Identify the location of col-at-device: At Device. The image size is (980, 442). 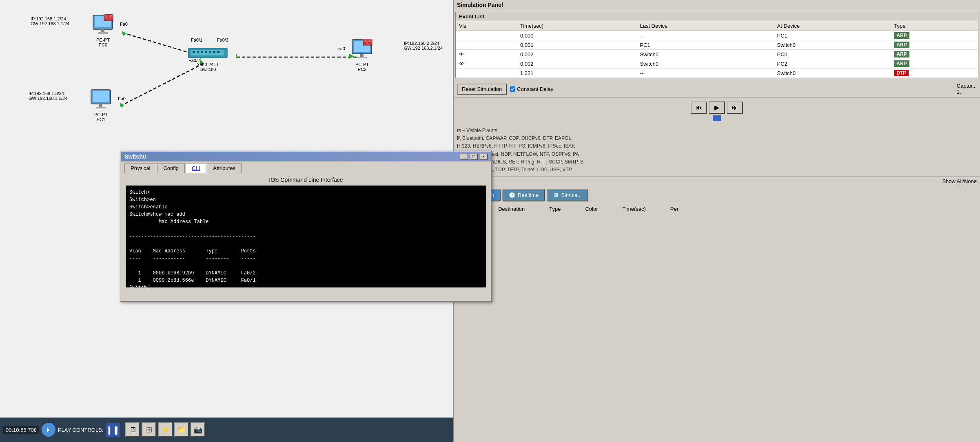
(832, 26).